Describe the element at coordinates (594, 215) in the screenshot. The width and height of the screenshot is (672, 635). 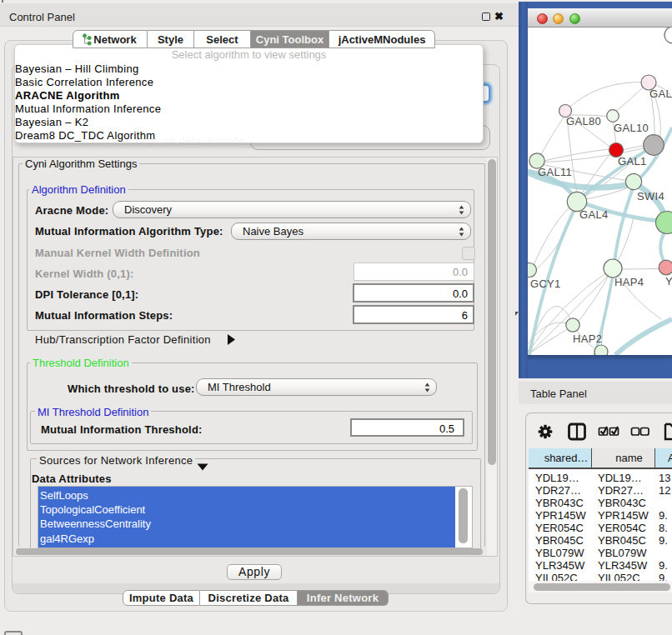
I see `svg-text: GAL4` at that location.